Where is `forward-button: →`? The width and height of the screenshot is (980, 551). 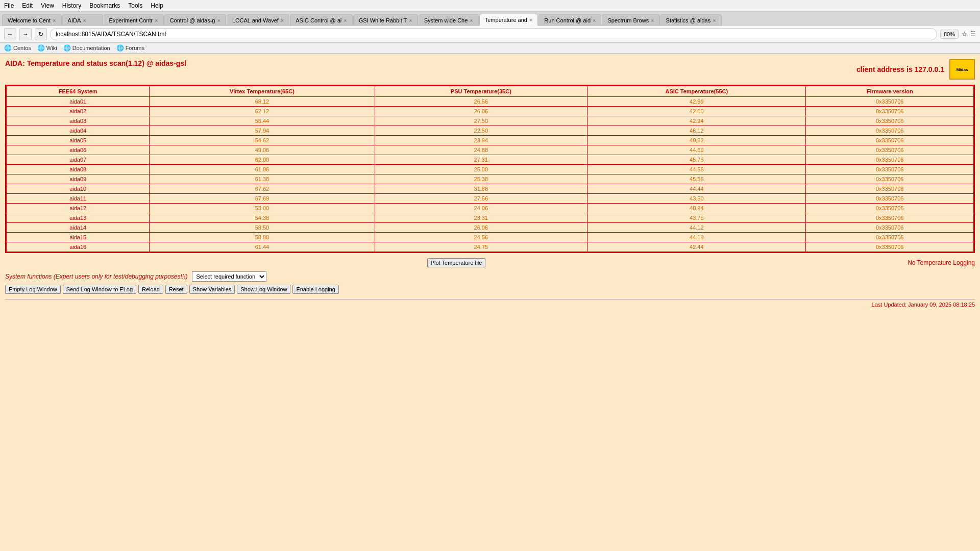 forward-button: → is located at coordinates (26, 34).